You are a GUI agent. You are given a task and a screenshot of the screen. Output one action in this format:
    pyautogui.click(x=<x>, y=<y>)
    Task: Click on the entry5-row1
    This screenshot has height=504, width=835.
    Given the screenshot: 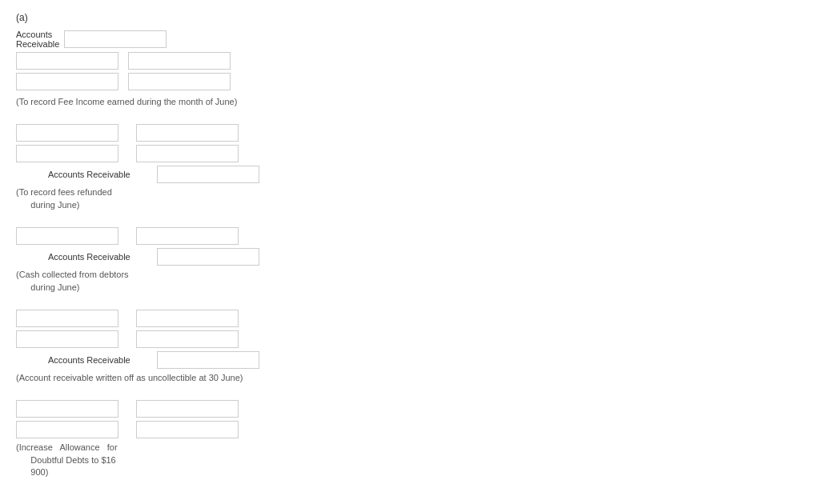 What is the action you would take?
    pyautogui.click(x=418, y=409)
    